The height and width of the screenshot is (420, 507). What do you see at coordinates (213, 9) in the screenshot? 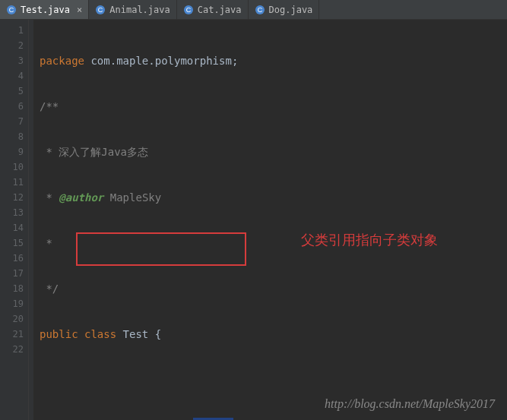
I see `tab-cat-java: C Cat.java` at bounding box center [213, 9].